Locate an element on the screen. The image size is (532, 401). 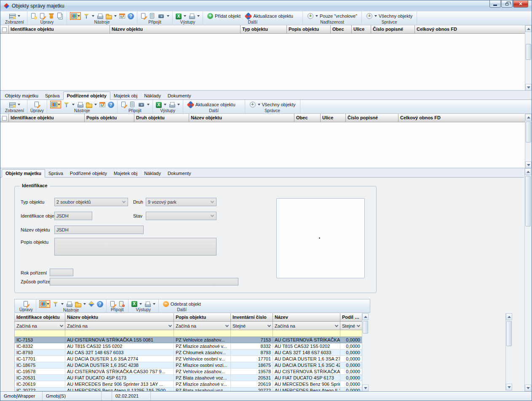
nazev-objektu-field: JSDH is located at coordinates (99, 230).